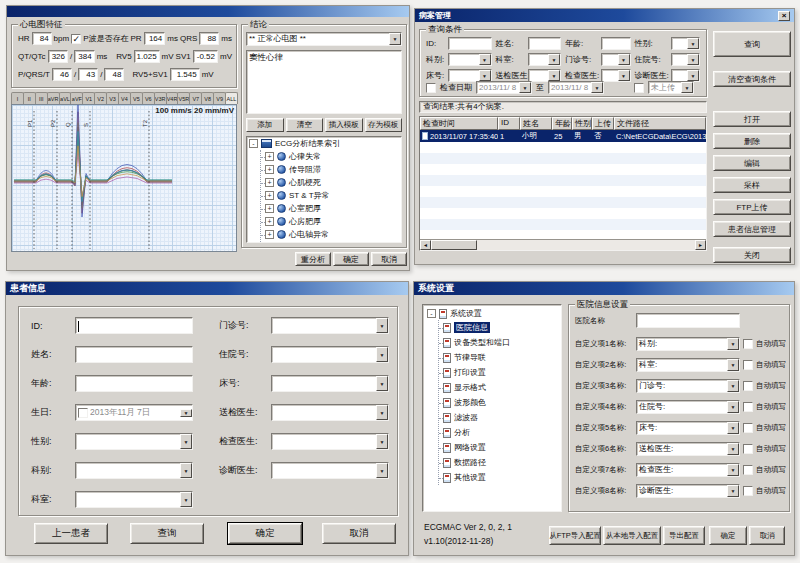 The width and height of the screenshot is (800, 563). What do you see at coordinates (30, 98) in the screenshot?
I see `lead-tab-ii: II` at bounding box center [30, 98].